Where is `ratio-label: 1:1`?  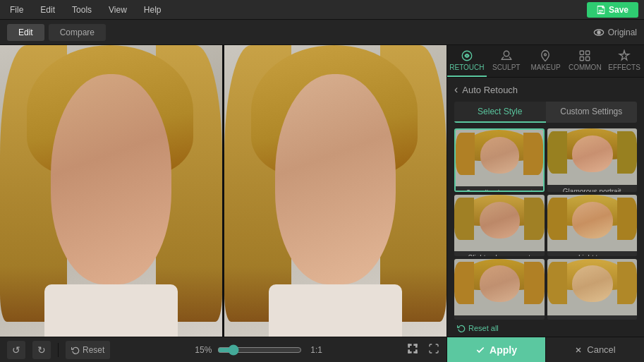
ratio-label: 1:1 is located at coordinates (316, 350).